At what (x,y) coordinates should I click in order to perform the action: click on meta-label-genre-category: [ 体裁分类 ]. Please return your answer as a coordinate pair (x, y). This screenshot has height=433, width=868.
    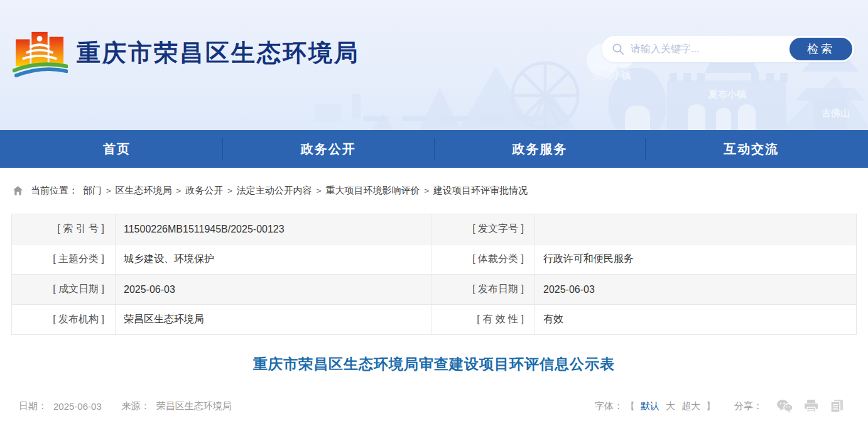
    Looking at the image, I should click on (484, 260).